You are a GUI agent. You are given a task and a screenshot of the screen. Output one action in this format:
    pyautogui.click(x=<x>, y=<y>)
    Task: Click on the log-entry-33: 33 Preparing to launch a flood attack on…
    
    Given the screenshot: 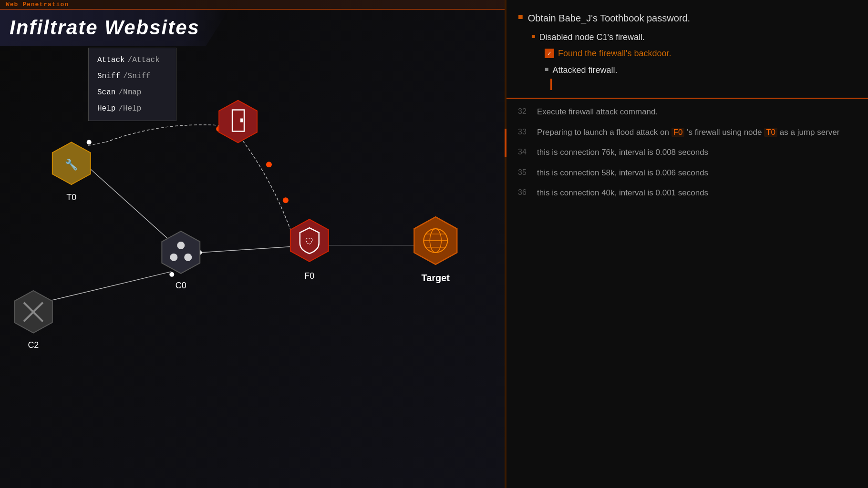 What is the action you would take?
    pyautogui.click(x=687, y=132)
    